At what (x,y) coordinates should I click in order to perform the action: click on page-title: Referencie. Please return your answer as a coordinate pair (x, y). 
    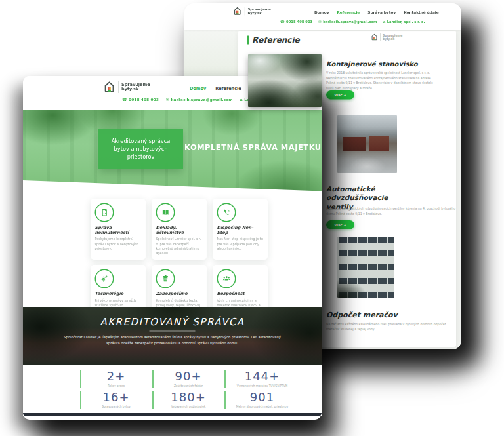
    Looking at the image, I should click on (273, 40).